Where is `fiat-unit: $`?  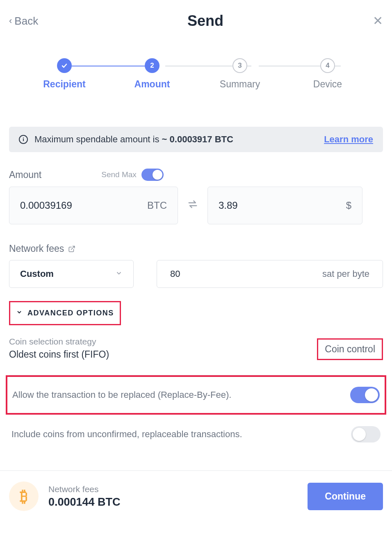 fiat-unit: $ is located at coordinates (349, 205).